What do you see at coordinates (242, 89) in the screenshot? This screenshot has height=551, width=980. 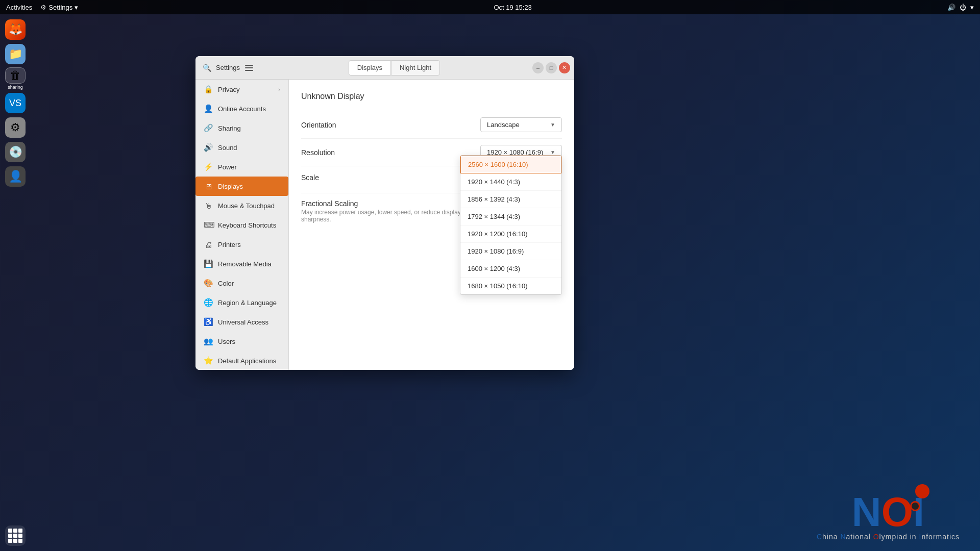 I see `sidebar-item-privacy: 🔒 Privacy ›` at bounding box center [242, 89].